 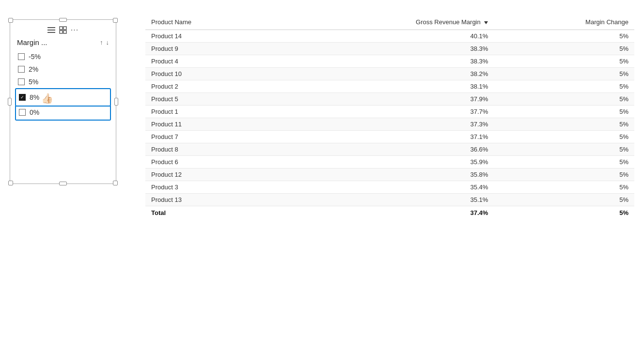 I want to click on slicer-item-label: 8%, so click(x=34, y=97).